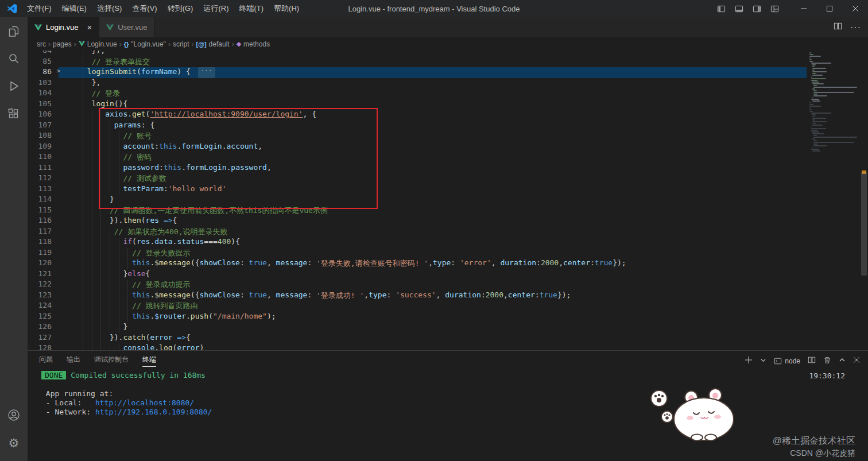  I want to click on terminal-link: http://192.168.0.109:8080/, so click(154, 412).